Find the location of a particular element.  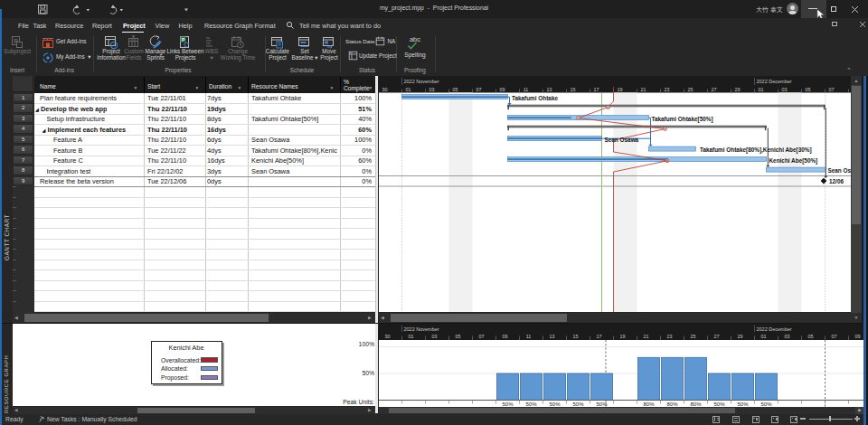

svg-text: P is located at coordinates (184, 39).